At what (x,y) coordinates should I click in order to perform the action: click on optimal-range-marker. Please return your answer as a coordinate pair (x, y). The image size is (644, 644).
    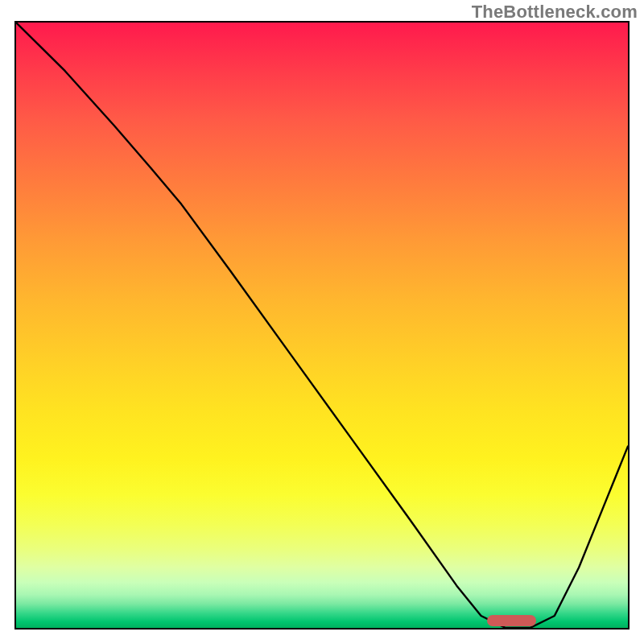
    Looking at the image, I should click on (512, 621).